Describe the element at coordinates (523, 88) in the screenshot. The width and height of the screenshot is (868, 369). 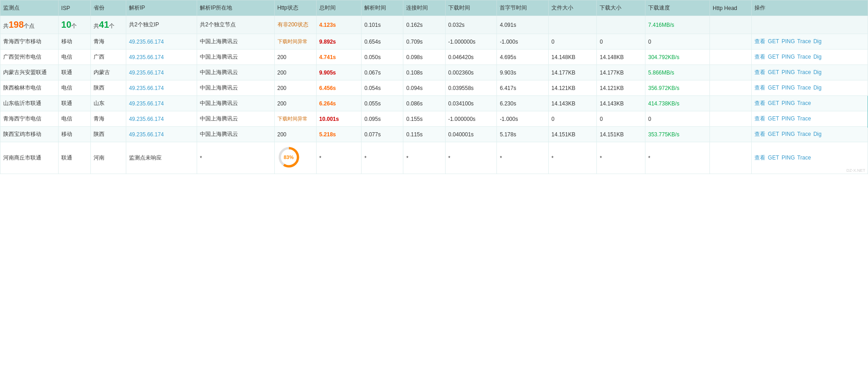
I see `cell-first-byte-time-3: 6.417s` at that location.